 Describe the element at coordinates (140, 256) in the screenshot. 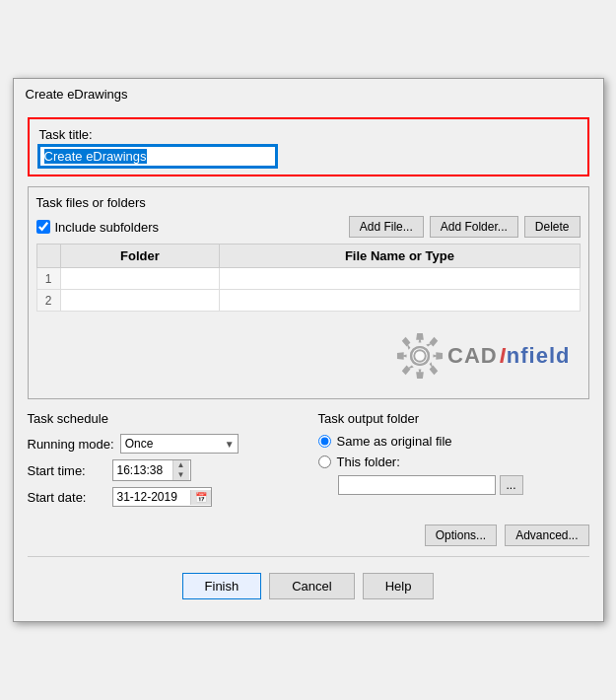

I see `folder-header: Folder` at that location.